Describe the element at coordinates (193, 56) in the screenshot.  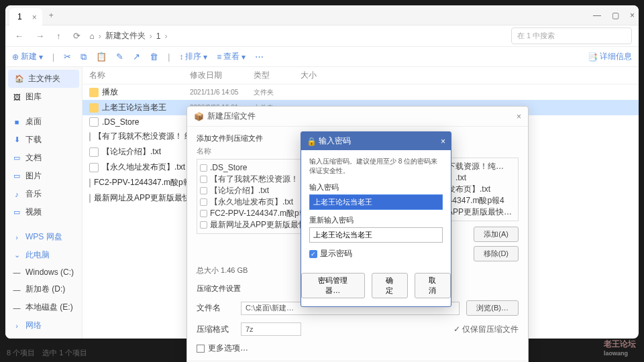
I see `sort-button: ↕ 排序 ▾` at that location.